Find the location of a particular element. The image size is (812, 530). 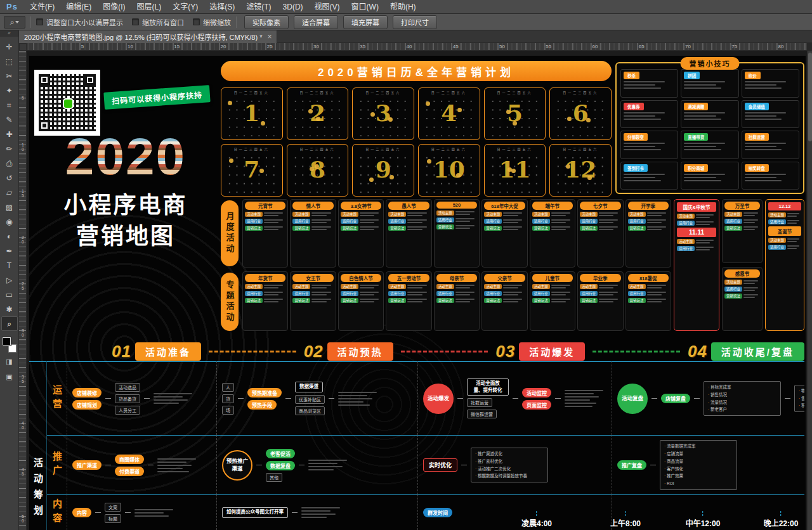

option-button: 打印尺寸 is located at coordinates (415, 22).